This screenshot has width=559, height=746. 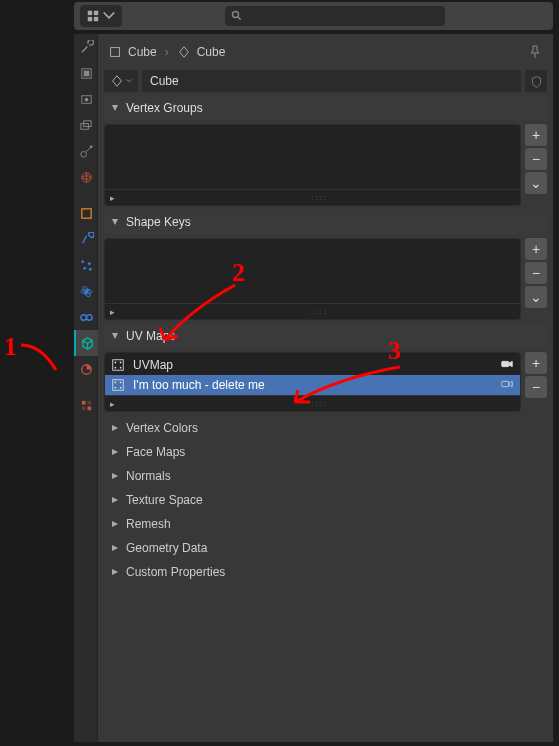 I want to click on section-header-uv-maps: UV Maps, so click(x=326, y=336).